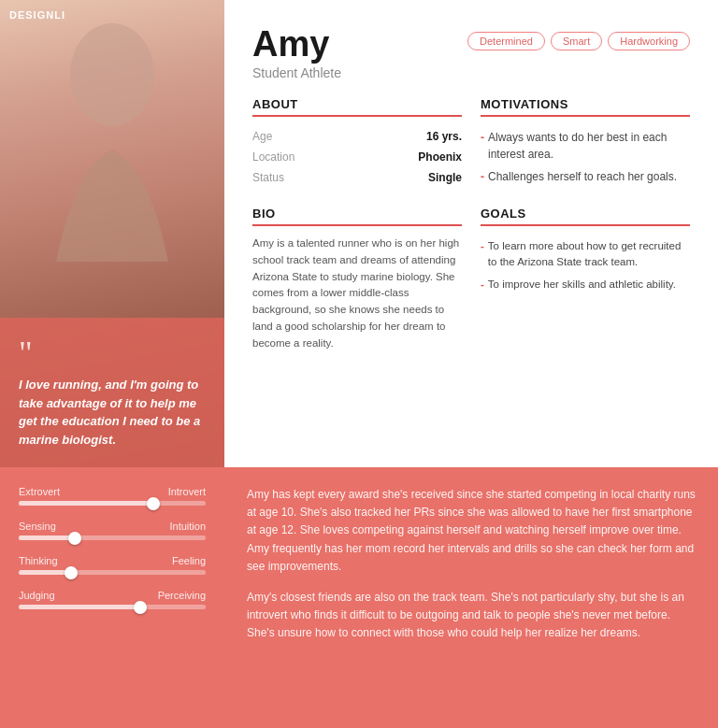 The height and width of the screenshot is (728, 718). What do you see at coordinates (39, 492) in the screenshot?
I see `slider-left-0: Extrovert` at bounding box center [39, 492].